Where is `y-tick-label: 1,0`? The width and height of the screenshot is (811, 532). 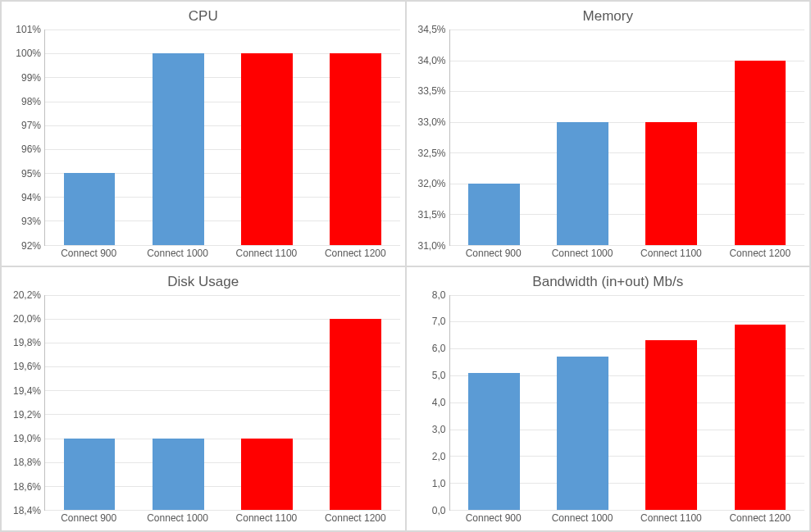 y-tick-label: 1,0 is located at coordinates (440, 484).